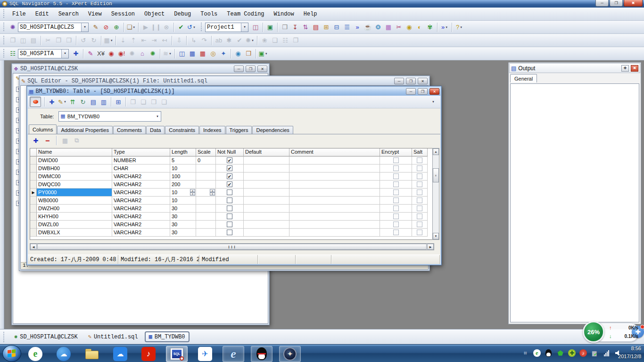 The height and width of the screenshot is (362, 644). What do you see at coordinates (239, 130) in the screenshot?
I see `tab-triggers: Triggers` at bounding box center [239, 130].